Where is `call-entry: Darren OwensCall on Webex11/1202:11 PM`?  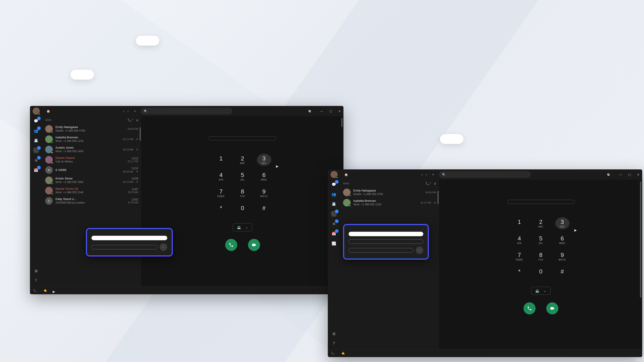
call-entry: Darren OwensCall on Webex11/1202:11 PM is located at coordinates (92, 160).